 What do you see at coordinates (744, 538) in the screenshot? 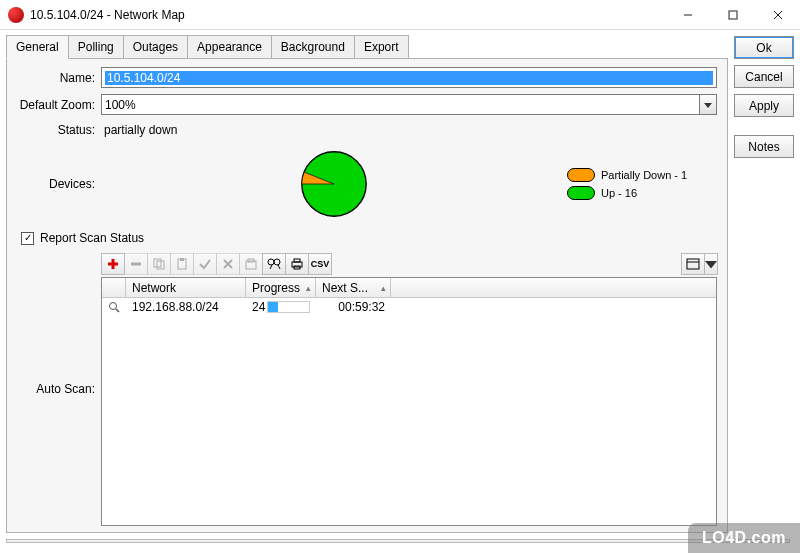
I see `watermark: LO4D.com` at bounding box center [744, 538].